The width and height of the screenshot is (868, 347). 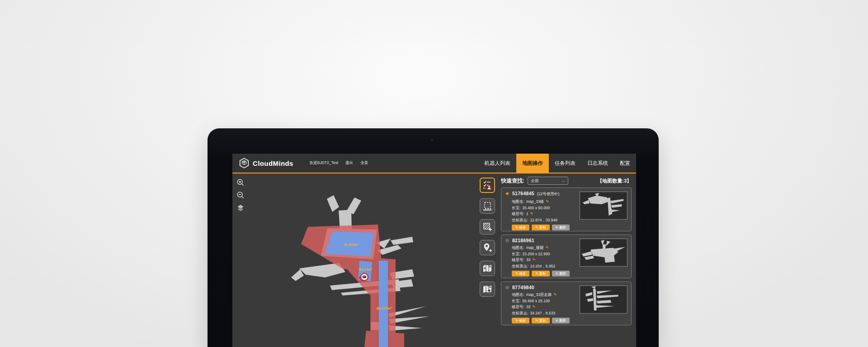 What do you see at coordinates (354, 260) in the screenshot?
I see `map-viewport: 40.519m² 8.614m² 80.215m²` at bounding box center [354, 260].